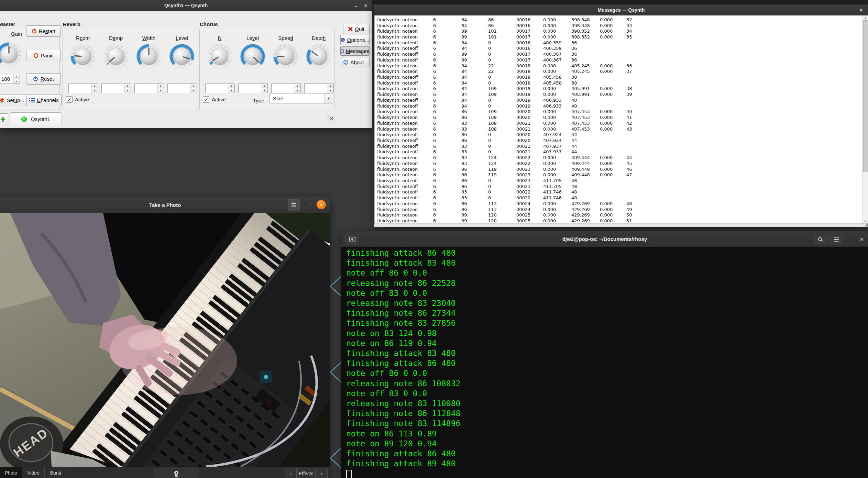  What do you see at coordinates (220, 56) in the screenshot?
I see `n-knob` at bounding box center [220, 56].